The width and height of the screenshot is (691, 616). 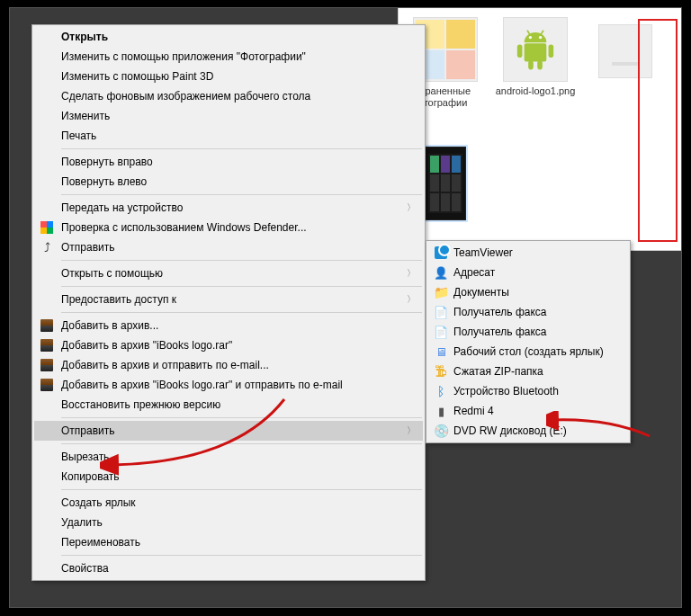 What do you see at coordinates (47, 228) in the screenshot?
I see `defender-icon` at bounding box center [47, 228].